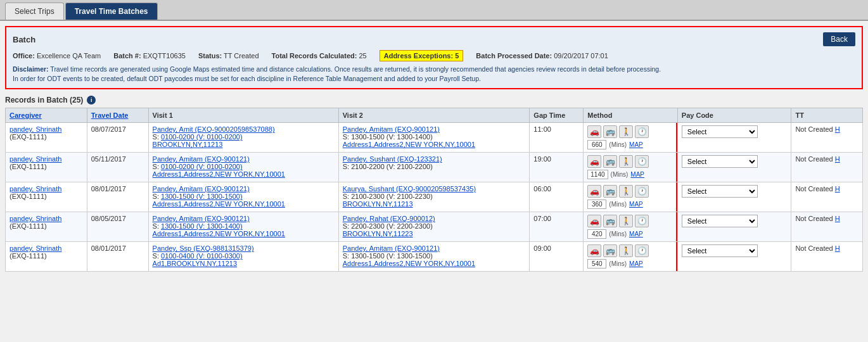 This screenshot has height=342, width=868. What do you see at coordinates (203, 248) in the screenshot?
I see `visit1-link: Pandey, Ssp (EXQ-9881315379)` at bounding box center [203, 248].